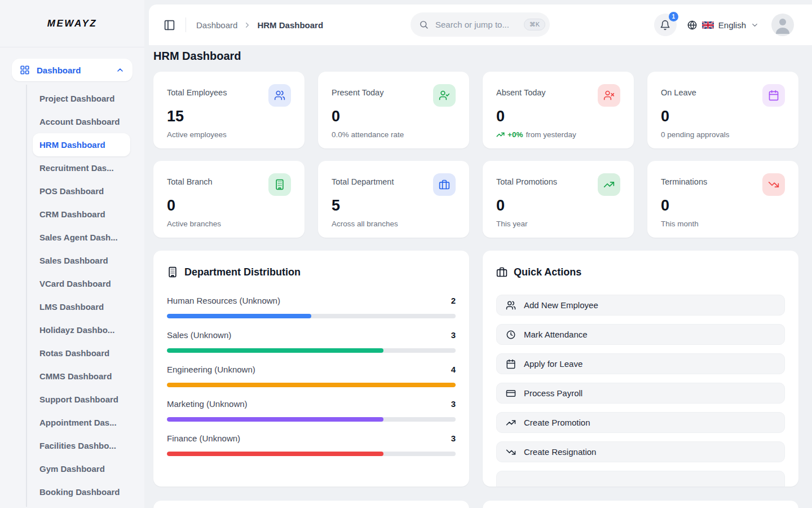 The width and height of the screenshot is (812, 508). I want to click on quick-action-button: Add New Employee, so click(641, 305).